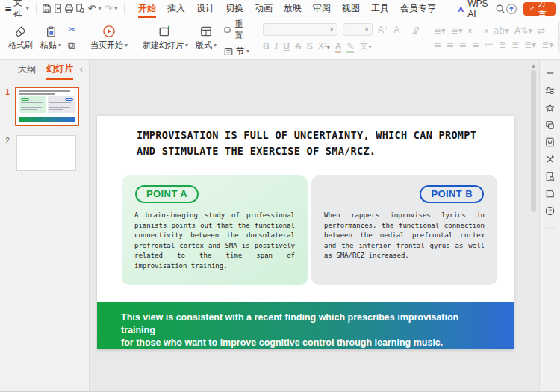 The height and width of the screenshot is (392, 560). What do you see at coordinates (550, 228) in the screenshot?
I see `more-options-icon` at bounding box center [550, 228].